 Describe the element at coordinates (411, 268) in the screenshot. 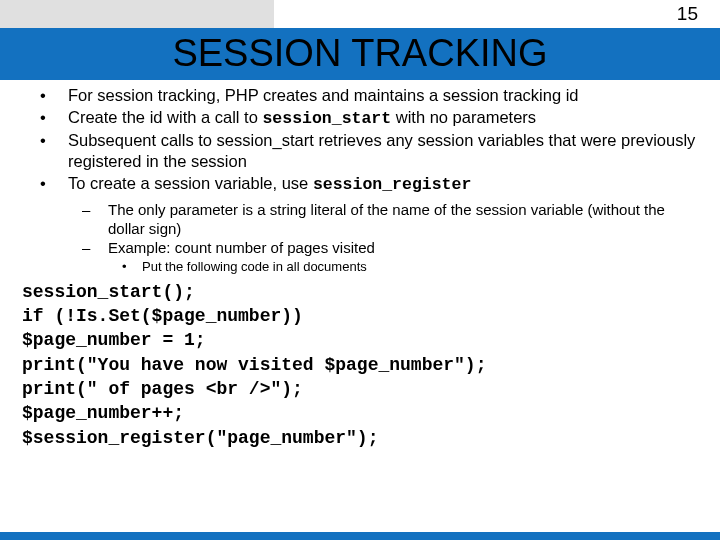

I see `sub-sub-item: • Put the following code in all document…` at that location.